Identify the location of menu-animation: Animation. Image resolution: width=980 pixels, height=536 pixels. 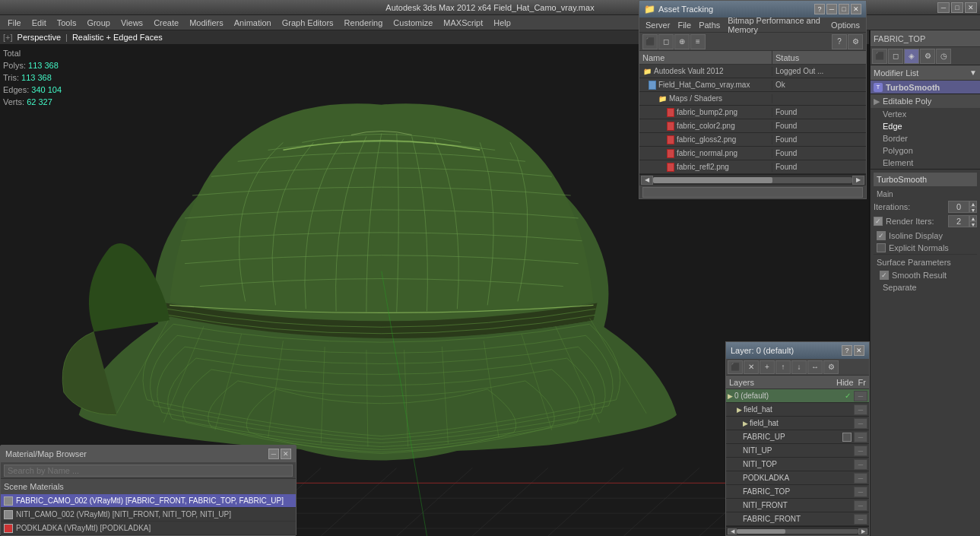
(252, 23).